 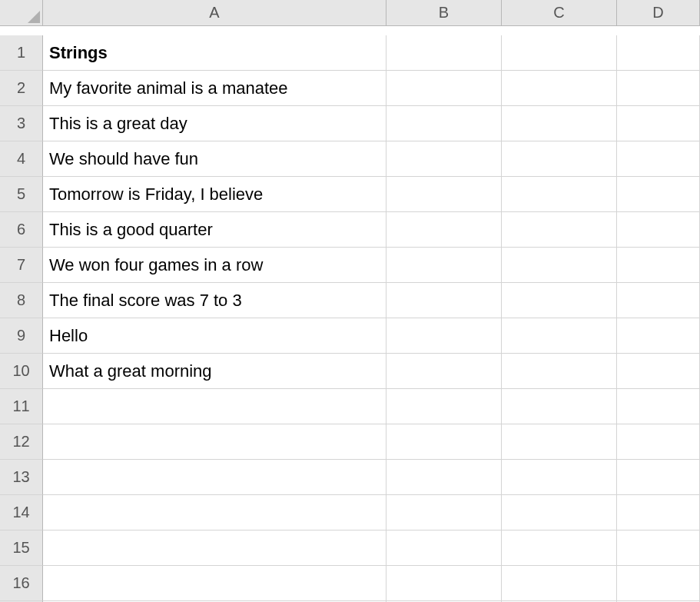 I want to click on cell-A8: The final score was 7 to 3, so click(x=215, y=301).